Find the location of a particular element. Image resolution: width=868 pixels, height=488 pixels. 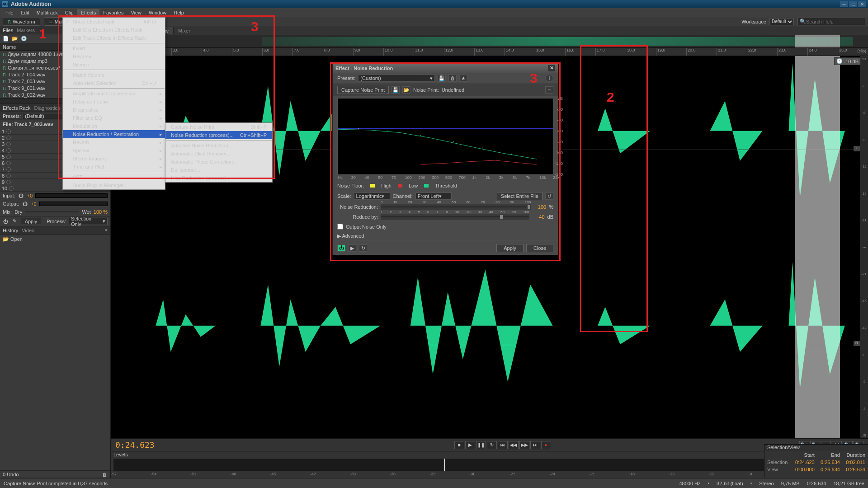

minimize-icon: ─ is located at coordinates (844, 4).